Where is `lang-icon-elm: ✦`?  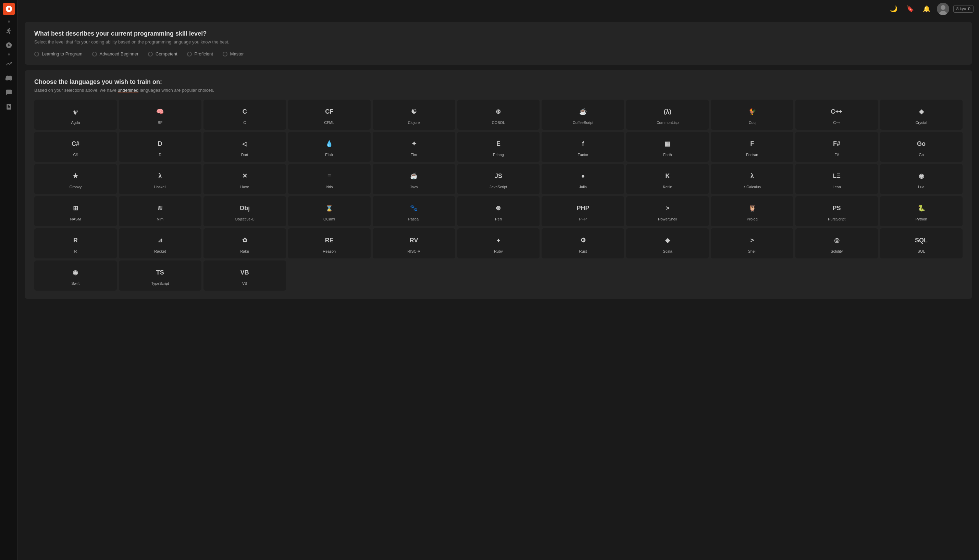 lang-icon-elm: ✦ is located at coordinates (414, 144).